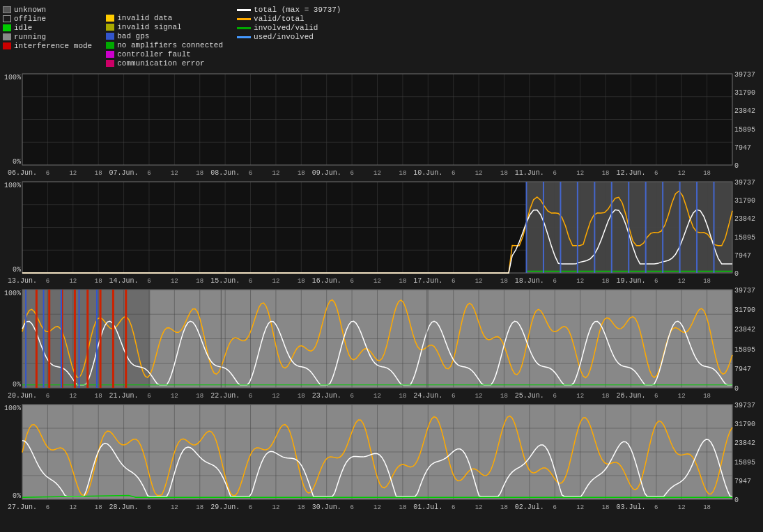  I want to click on legend-bg: unknown offline idle running interferenc…, so click(47, 36).